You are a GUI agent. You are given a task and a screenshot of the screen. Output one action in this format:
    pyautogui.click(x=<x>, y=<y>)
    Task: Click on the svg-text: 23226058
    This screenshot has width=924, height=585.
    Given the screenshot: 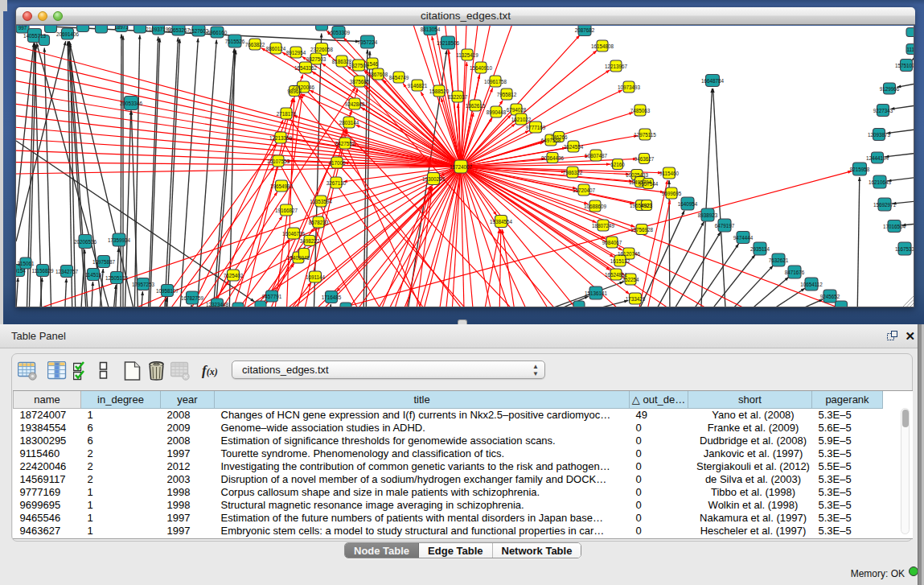 What is the action you would take?
    pyautogui.click(x=322, y=50)
    